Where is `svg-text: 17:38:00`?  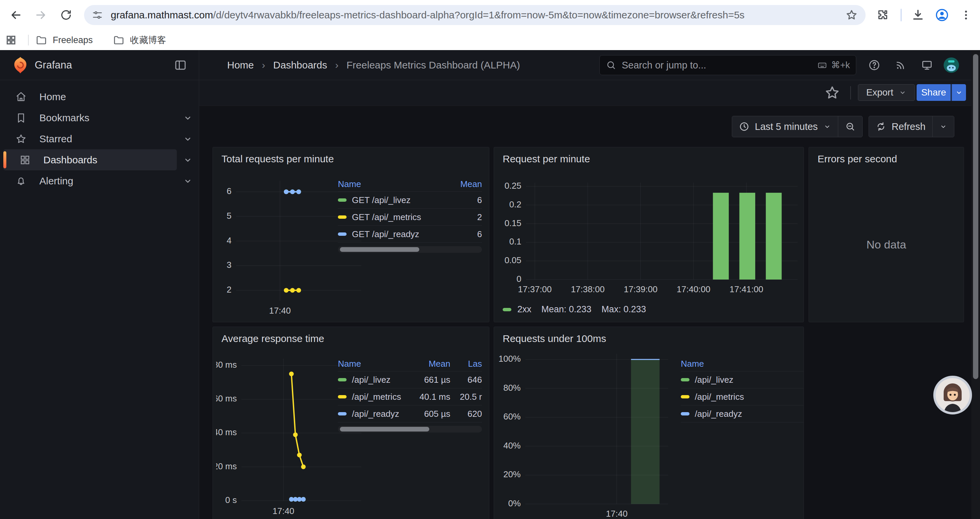
svg-text: 17:38:00 is located at coordinates (587, 289).